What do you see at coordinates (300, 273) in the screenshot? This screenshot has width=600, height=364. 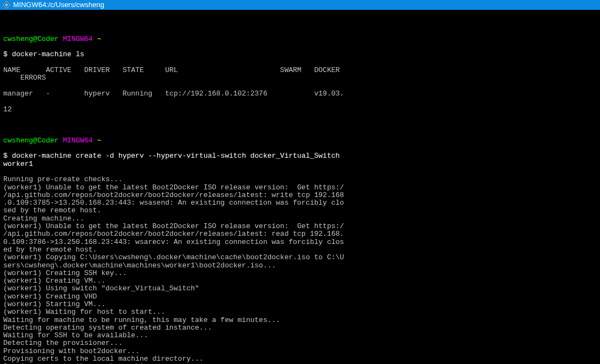 I see `output-line: (worker1) Creating SSH key...` at bounding box center [300, 273].